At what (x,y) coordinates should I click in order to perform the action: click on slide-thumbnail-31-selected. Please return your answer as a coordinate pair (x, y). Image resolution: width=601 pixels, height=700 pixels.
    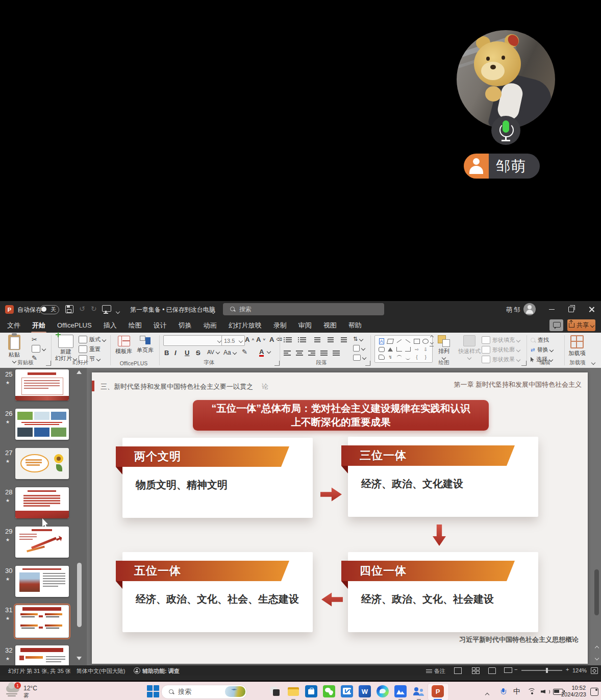
    Looking at the image, I should click on (42, 621).